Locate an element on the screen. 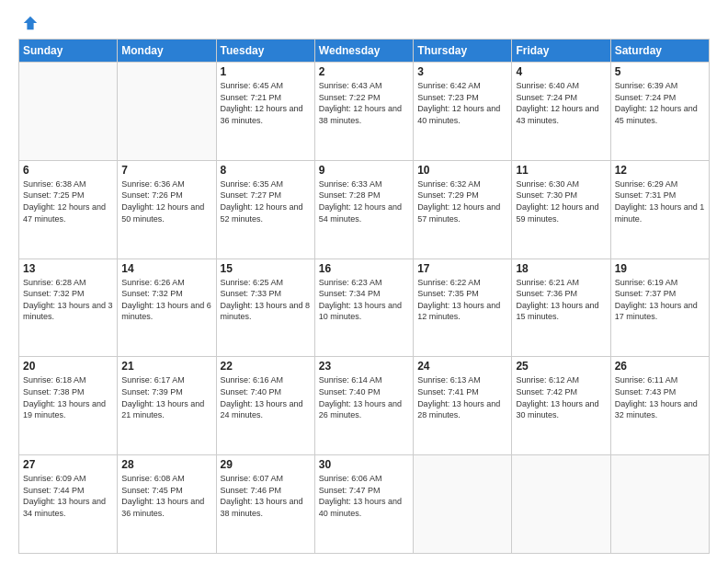 The width and height of the screenshot is (728, 563). day-number: 19 is located at coordinates (660, 269).